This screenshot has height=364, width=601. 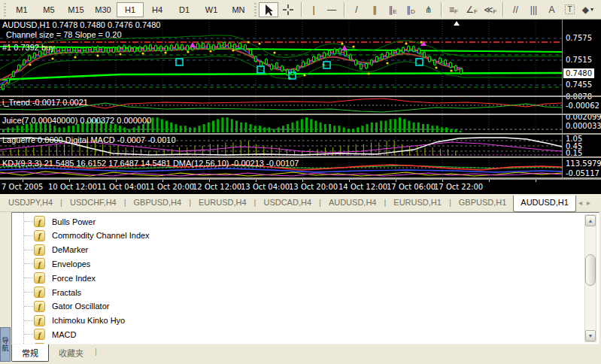 I want to click on indicator-label: Bulls Power, so click(x=74, y=222).